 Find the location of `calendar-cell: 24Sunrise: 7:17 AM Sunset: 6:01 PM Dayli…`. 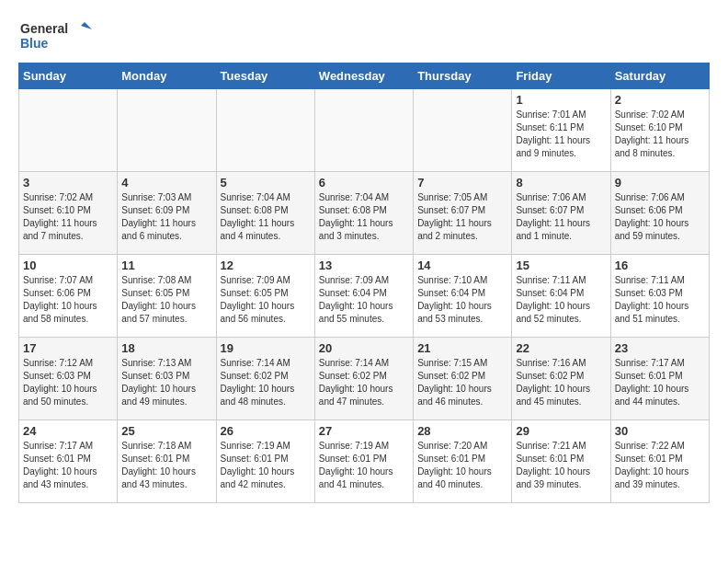

calendar-cell: 24Sunrise: 7:17 AM Sunset: 6:01 PM Dayli… is located at coordinates (68, 462).